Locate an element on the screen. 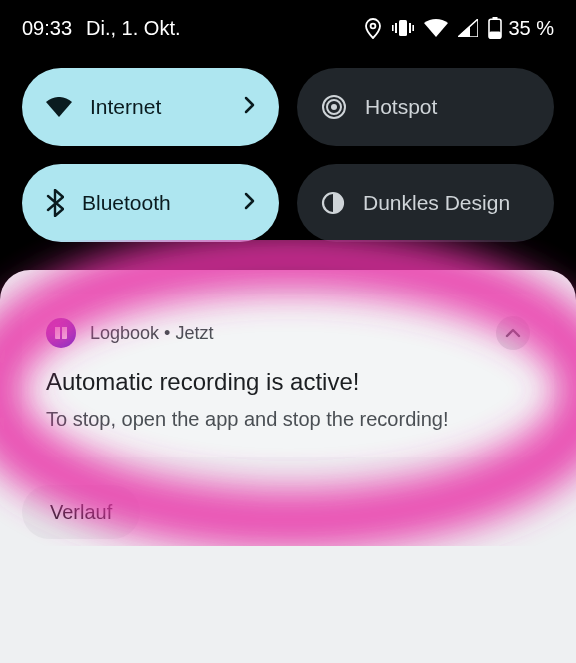  chevron-up-icon is located at coordinates (513, 333).